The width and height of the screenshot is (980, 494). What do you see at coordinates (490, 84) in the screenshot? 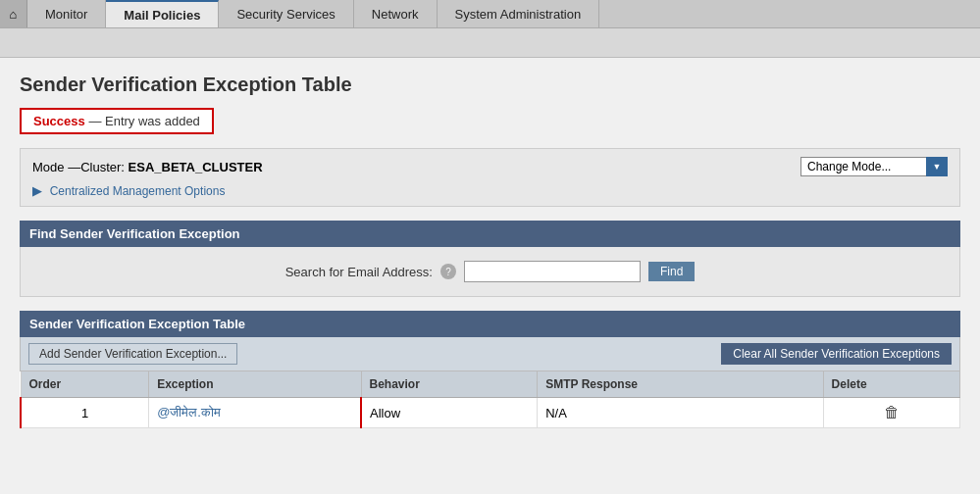
I see `page-title: Sender Verification Exception Table` at bounding box center [490, 84].